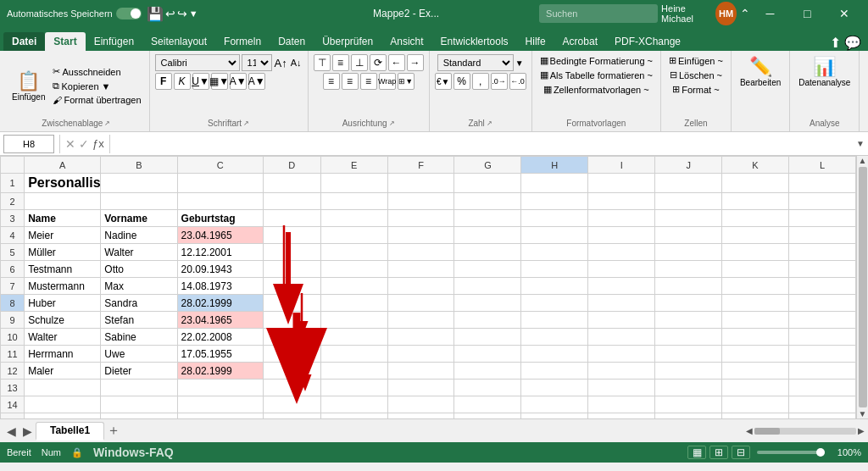 The image size is (868, 471). I want to click on undo-icon: ↩, so click(170, 14).